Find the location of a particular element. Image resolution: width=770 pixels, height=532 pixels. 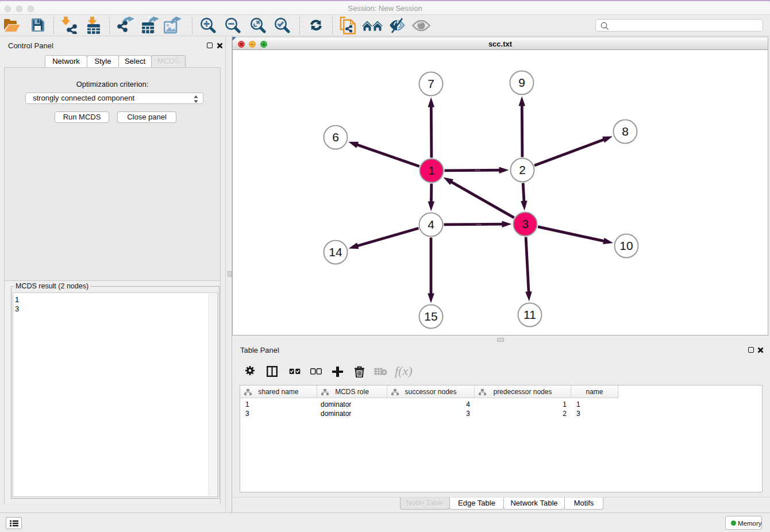

svg-text: 4 is located at coordinates (431, 224).